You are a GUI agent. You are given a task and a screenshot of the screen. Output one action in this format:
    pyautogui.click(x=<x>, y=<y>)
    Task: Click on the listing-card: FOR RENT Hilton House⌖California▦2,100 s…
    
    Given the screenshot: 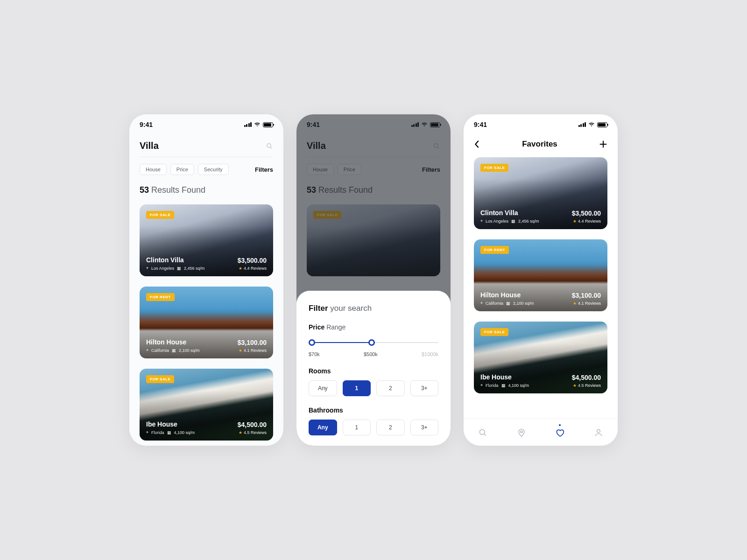 What is the action you would take?
    pyautogui.click(x=541, y=275)
    